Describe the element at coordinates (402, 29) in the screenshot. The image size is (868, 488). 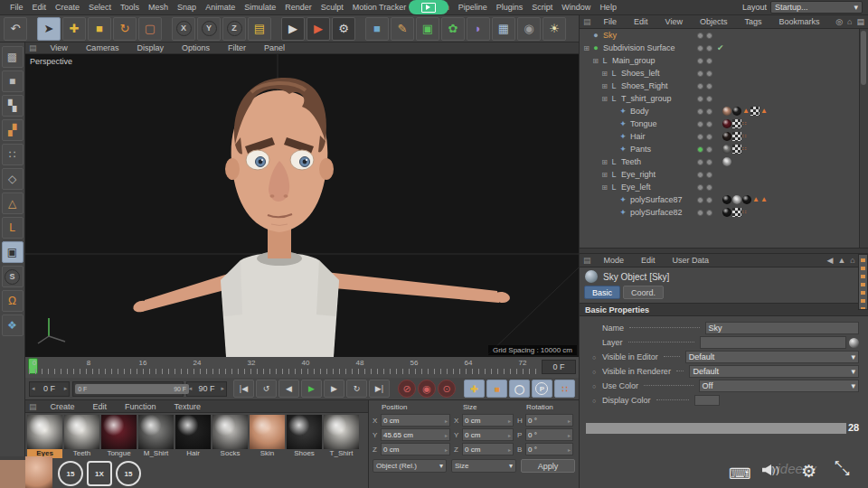
I see `spline-pen-icon: ✎` at that location.